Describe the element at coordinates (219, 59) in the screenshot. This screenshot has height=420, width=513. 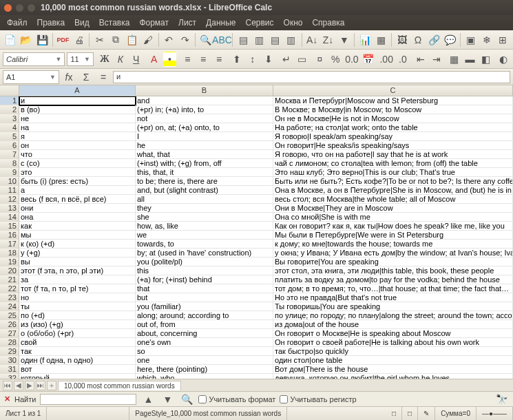
I see `align-right-button: ≡` at that location.